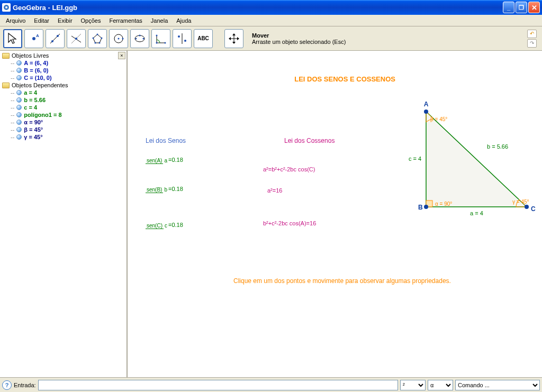 This screenshot has width=542, height=392. I want to click on tree-item-gamma: --γ = 45°, so click(64, 137).